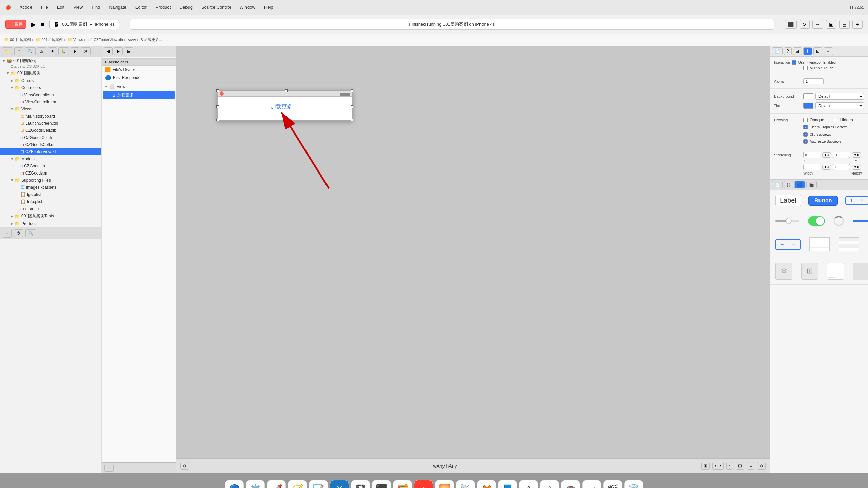 The image size is (868, 488). I want to click on nav-folder-icon: 📁, so click(7, 52).